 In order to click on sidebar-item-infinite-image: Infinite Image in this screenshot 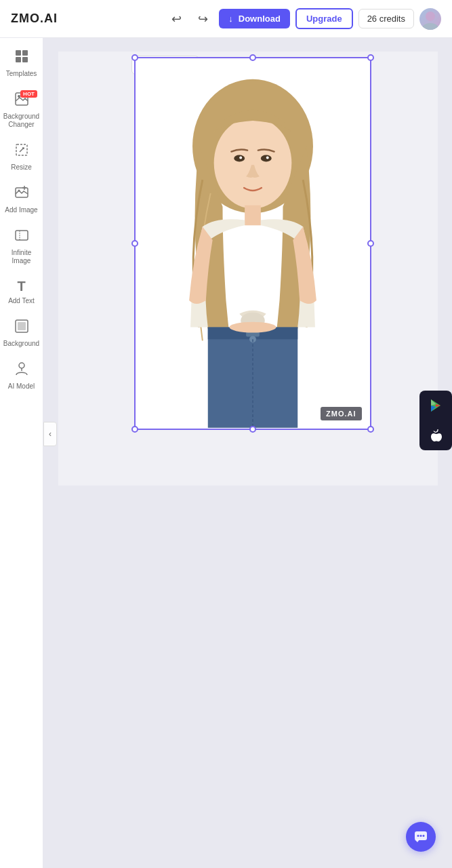, I will do `click(22, 247)`.